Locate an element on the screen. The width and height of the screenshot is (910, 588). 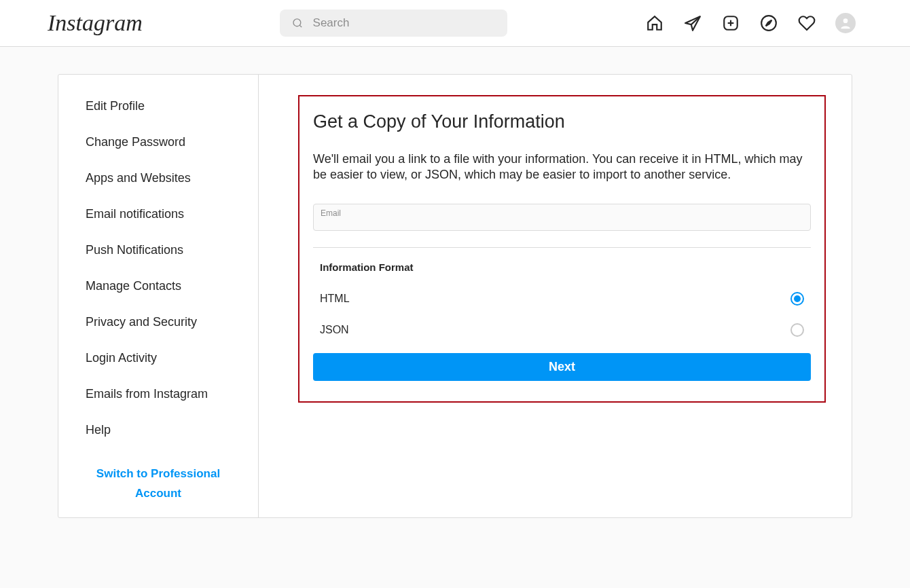
radio-html is located at coordinates (797, 299).